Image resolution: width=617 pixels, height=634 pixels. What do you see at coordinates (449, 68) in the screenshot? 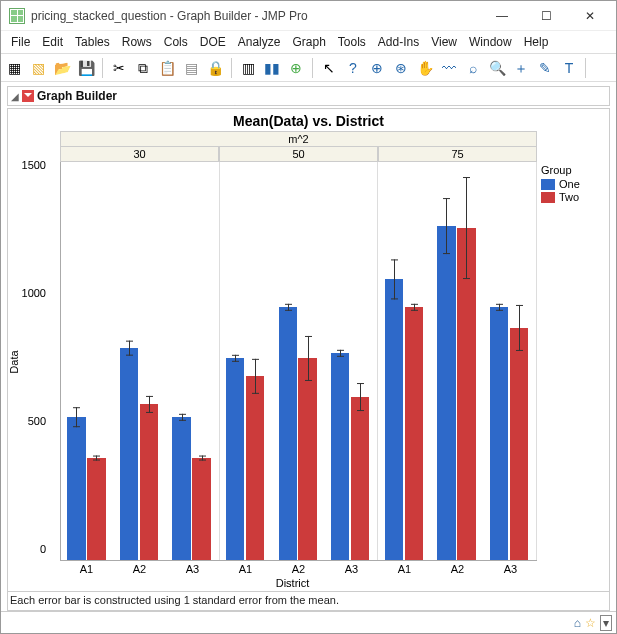
I see `brush-tool-icon: 〰` at bounding box center [449, 68].